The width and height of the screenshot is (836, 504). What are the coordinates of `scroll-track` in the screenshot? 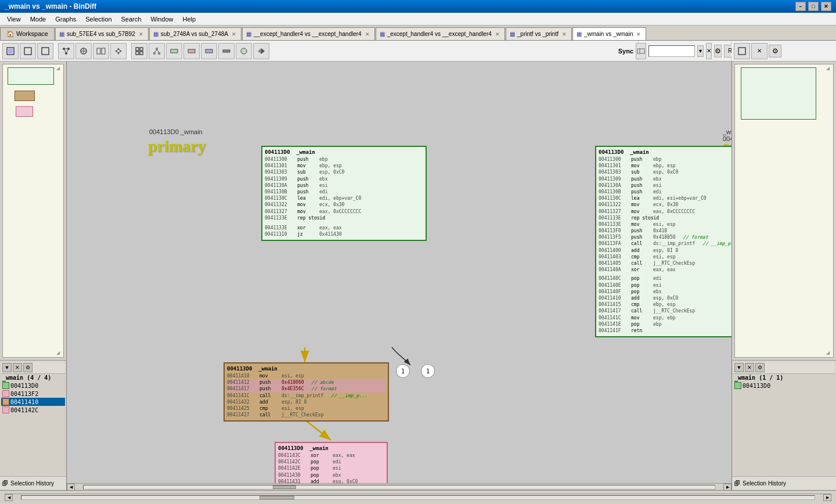 It's located at (399, 487).